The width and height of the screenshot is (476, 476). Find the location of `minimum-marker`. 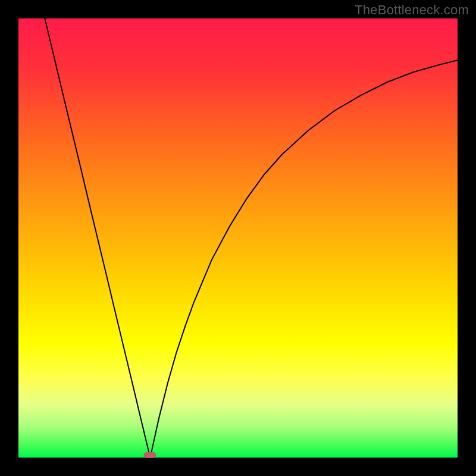

minimum-marker is located at coordinates (150, 455).